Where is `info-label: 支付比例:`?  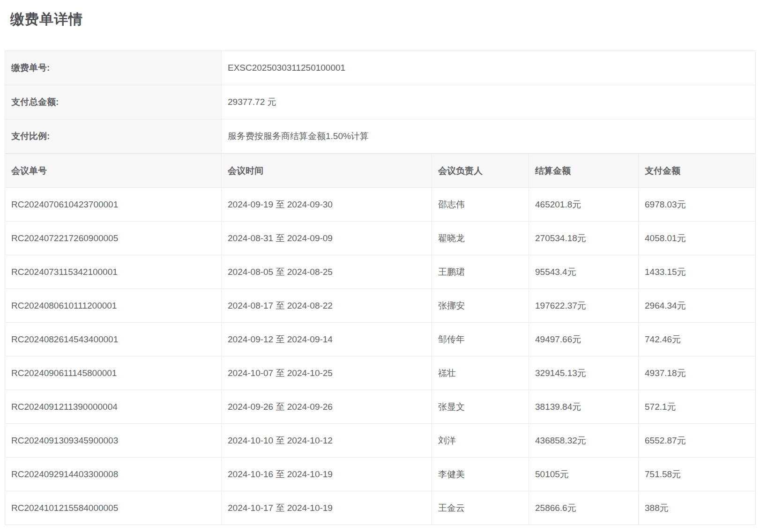
info-label: 支付比例: is located at coordinates (113, 137).